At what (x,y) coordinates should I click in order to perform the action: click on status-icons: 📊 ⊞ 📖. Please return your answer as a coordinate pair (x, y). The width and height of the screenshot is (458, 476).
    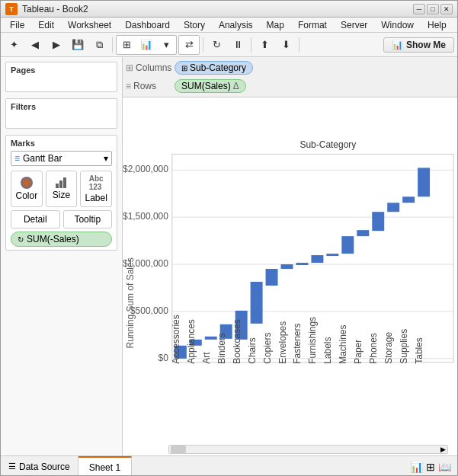
    Looking at the image, I should click on (434, 467).